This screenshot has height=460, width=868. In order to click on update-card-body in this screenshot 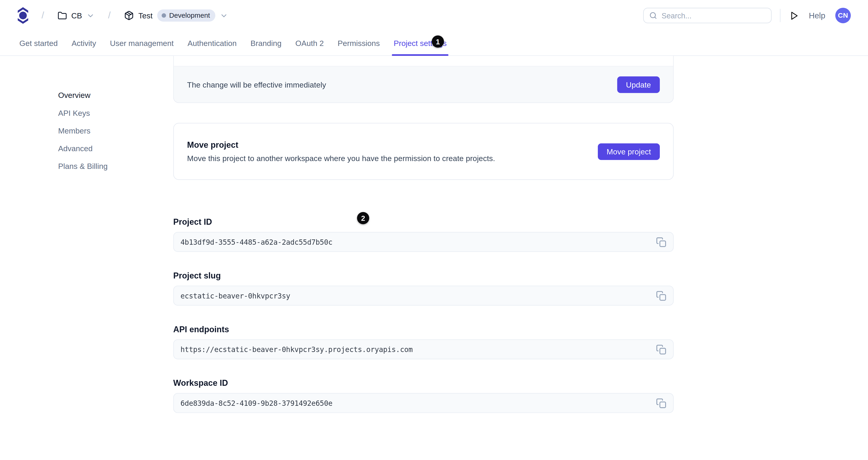, I will do `click(424, 61)`.